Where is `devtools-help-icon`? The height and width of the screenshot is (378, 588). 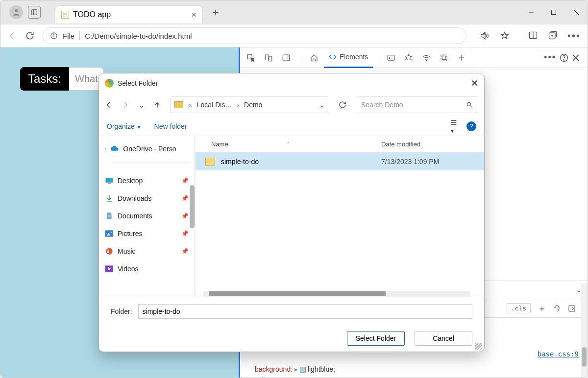
devtools-help-icon is located at coordinates (564, 58).